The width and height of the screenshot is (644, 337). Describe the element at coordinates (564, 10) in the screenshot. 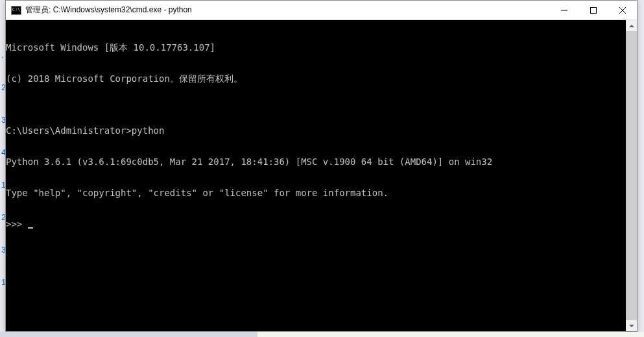

I see `minimize-button` at that location.